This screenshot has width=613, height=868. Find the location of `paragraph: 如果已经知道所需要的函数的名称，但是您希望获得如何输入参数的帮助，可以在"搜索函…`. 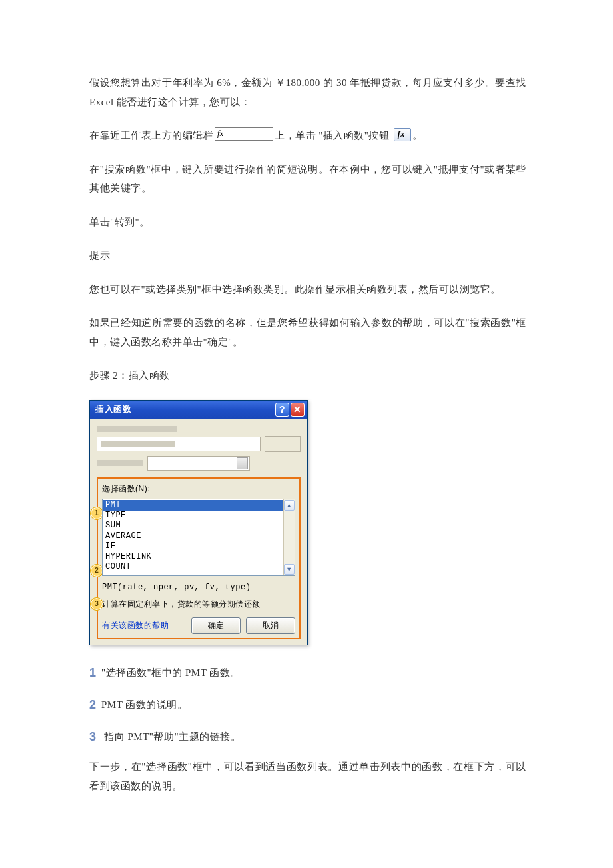

paragraph: 如果已经知道所需要的函数的名称，但是您希望获得如何输入参数的帮助，可以在"搜索函… is located at coordinates (308, 332).